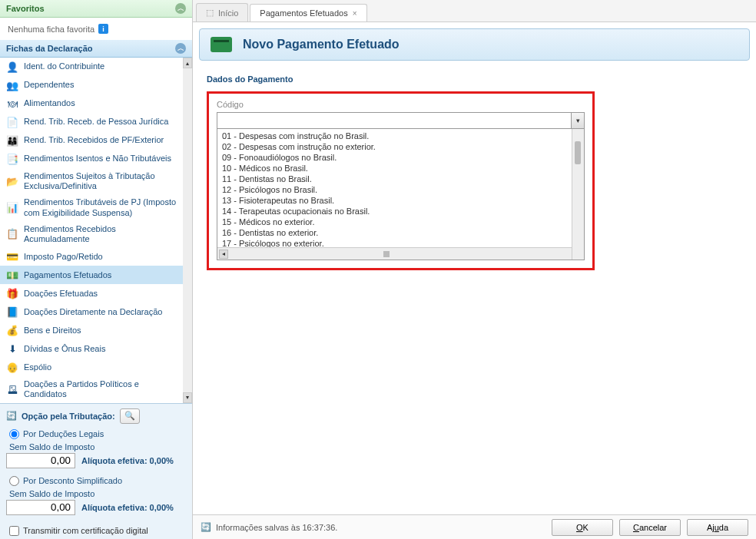 This screenshot has width=756, height=539. Describe the element at coordinates (401, 200) in the screenshot. I see `dropdown-option: 13 - Fisioterapeutas no Brasil.` at that location.